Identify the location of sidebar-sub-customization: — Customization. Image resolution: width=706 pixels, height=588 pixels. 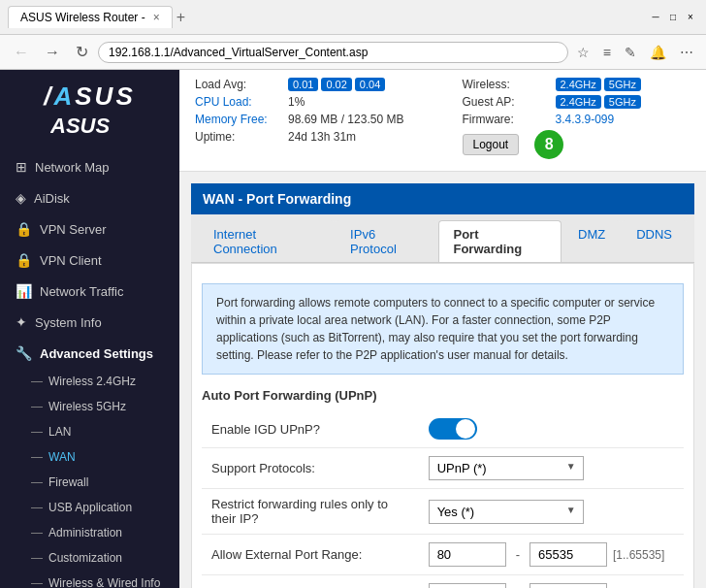
(89, 558).